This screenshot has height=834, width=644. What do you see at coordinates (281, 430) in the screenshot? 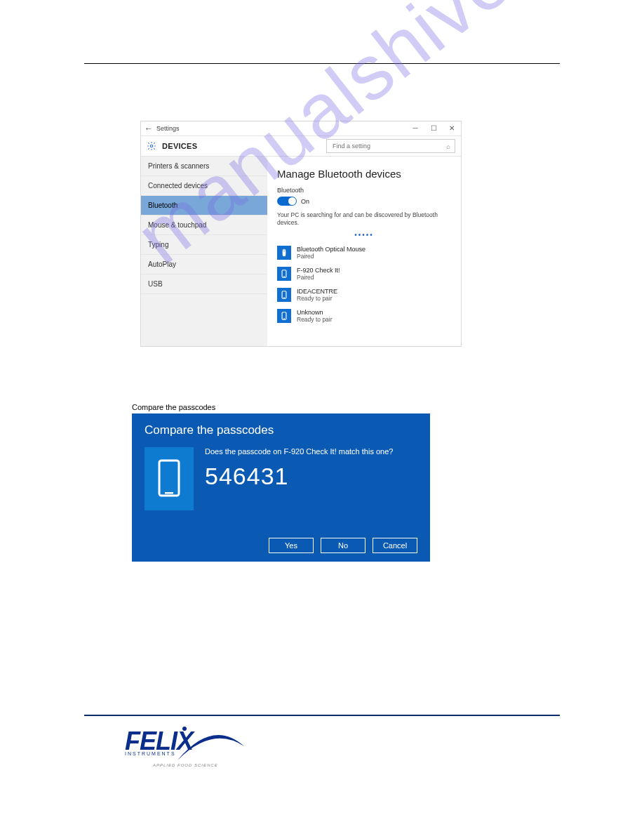
I see `passcode-title: Compare the passcodes` at bounding box center [281, 430].